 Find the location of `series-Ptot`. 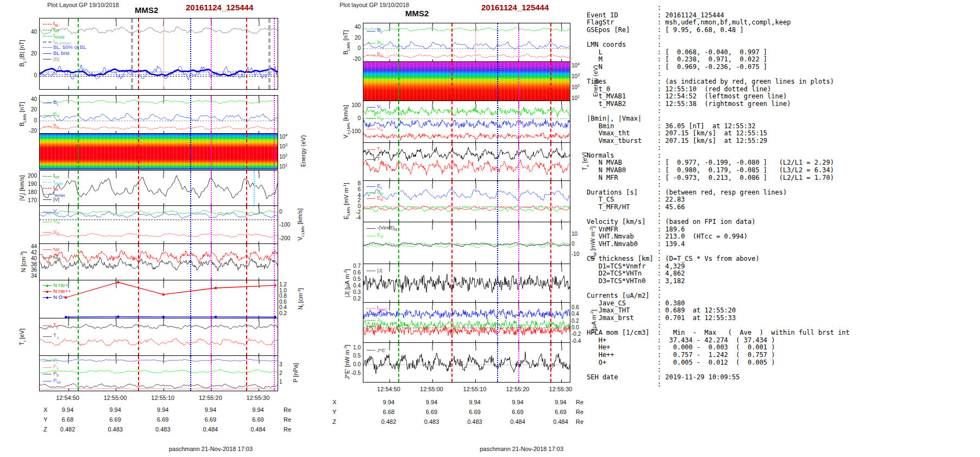

series-Ptot is located at coordinates (159, 360).